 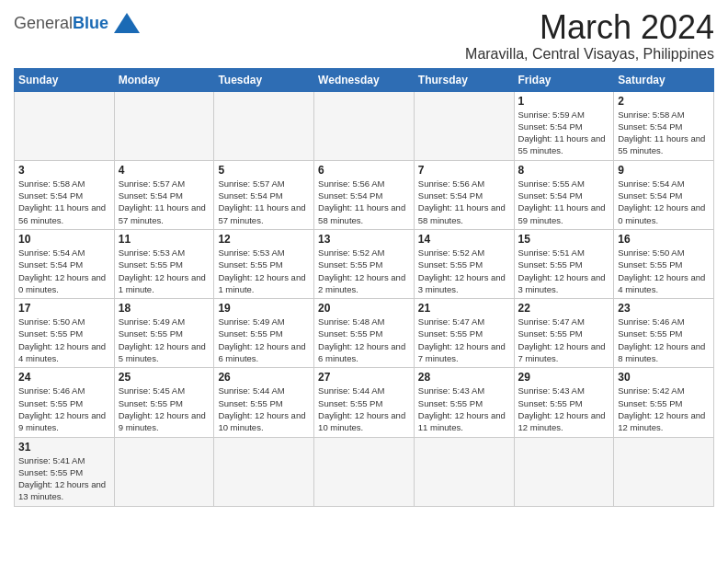 I want to click on day-number: 1, so click(x=564, y=101).